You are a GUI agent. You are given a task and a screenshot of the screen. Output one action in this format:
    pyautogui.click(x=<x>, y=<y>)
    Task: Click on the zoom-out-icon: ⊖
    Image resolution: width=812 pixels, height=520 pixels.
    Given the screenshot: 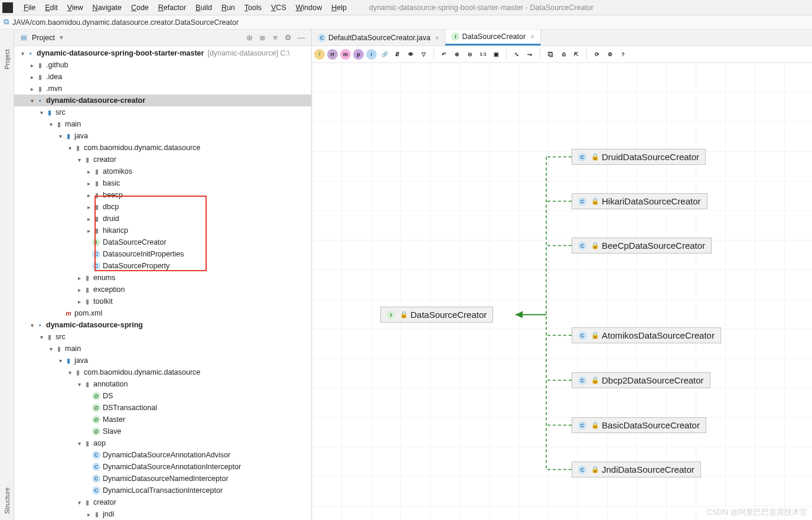 What is the action you would take?
    pyautogui.click(x=470, y=54)
    